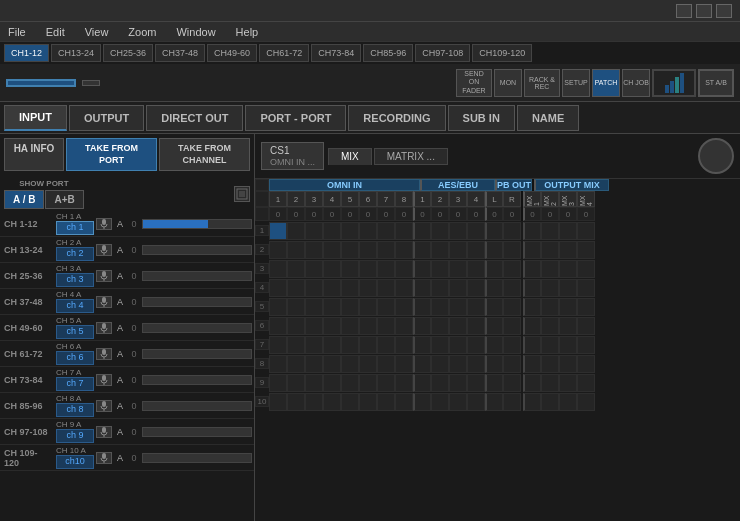 The image size is (740, 521). What do you see at coordinates (24, 200) in the screenshot?
I see `port-ab-button: A / B` at bounding box center [24, 200].